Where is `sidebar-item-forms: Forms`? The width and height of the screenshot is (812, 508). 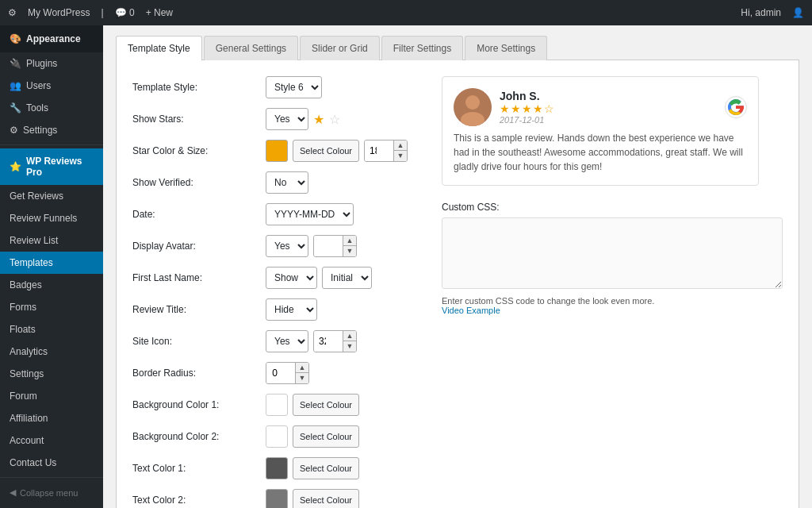 sidebar-item-forms: Forms is located at coordinates (52, 307).